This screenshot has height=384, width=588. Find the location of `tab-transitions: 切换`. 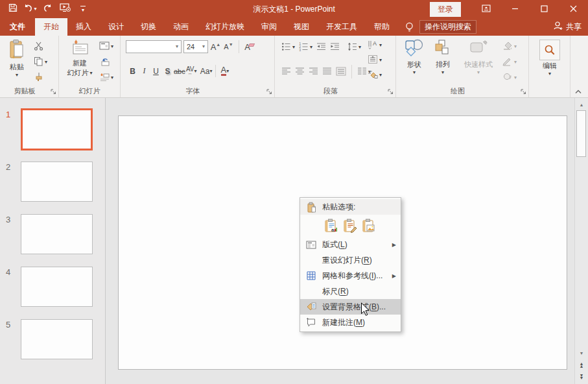

tab-transitions: 切换 is located at coordinates (148, 27).